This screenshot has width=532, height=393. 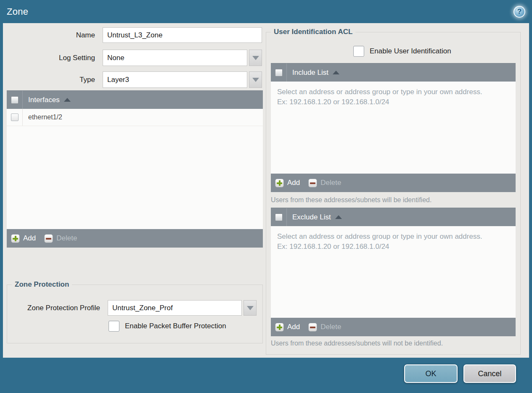 I want to click on include-list-body: Select an address or address group or ty…, so click(x=393, y=128).